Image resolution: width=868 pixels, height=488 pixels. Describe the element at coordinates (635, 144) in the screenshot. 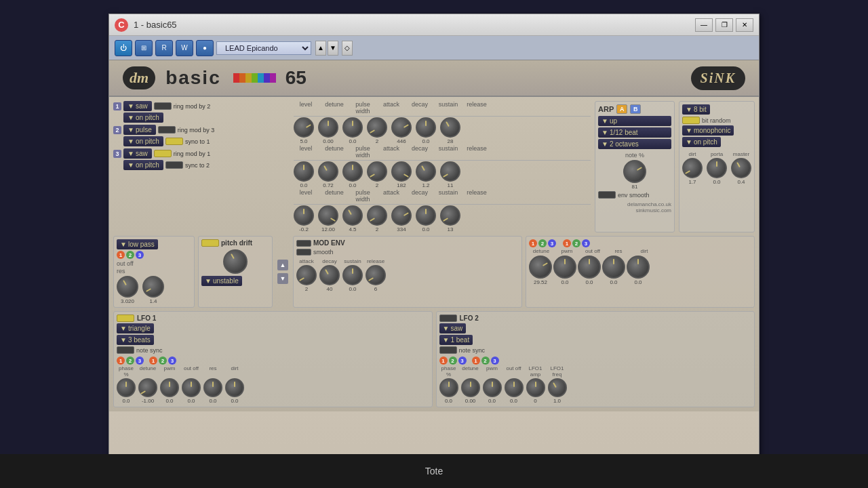

I see `arp-octaves-dropdown: ▼2 octaves` at that location.